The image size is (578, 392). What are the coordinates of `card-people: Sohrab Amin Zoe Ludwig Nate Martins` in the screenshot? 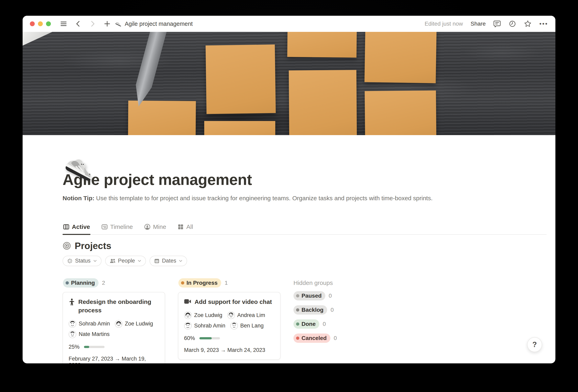 It's located at (114, 329).